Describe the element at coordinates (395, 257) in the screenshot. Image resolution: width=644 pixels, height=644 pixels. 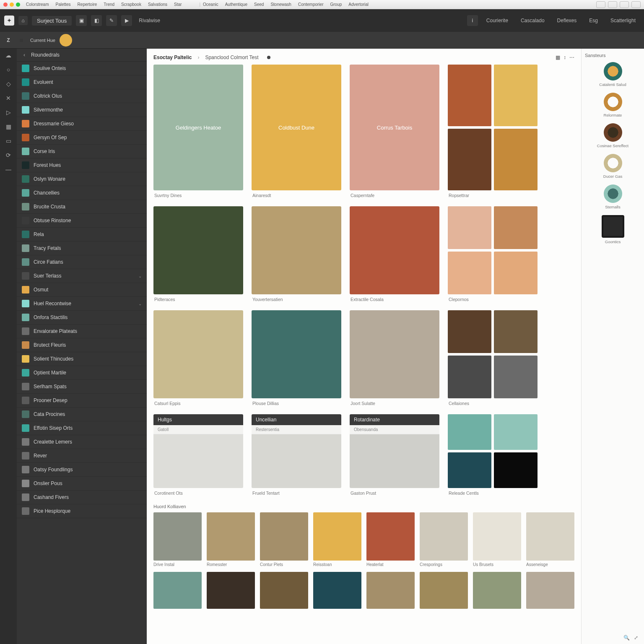
I see `palette-card: Extractile Cosala` at that location.